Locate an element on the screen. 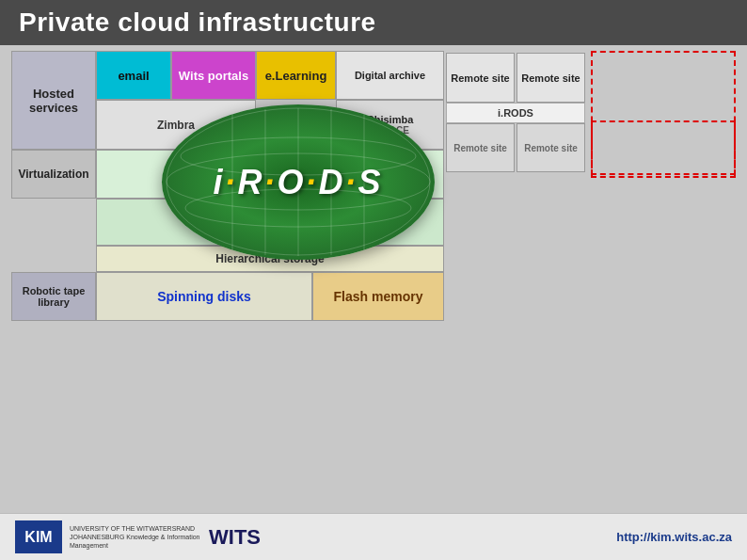 This screenshot has height=560, width=747. irods-globe: i·R·O·D·S is located at coordinates (298, 183).